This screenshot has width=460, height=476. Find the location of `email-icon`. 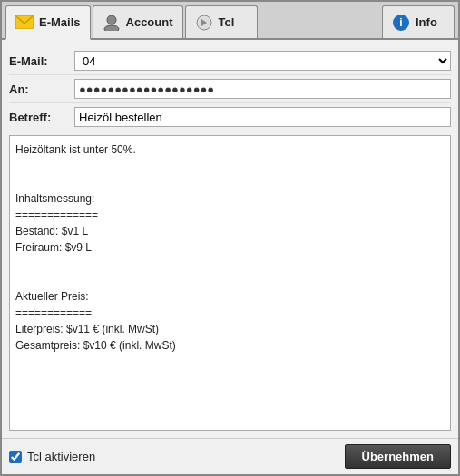

email-icon is located at coordinates (24, 23).